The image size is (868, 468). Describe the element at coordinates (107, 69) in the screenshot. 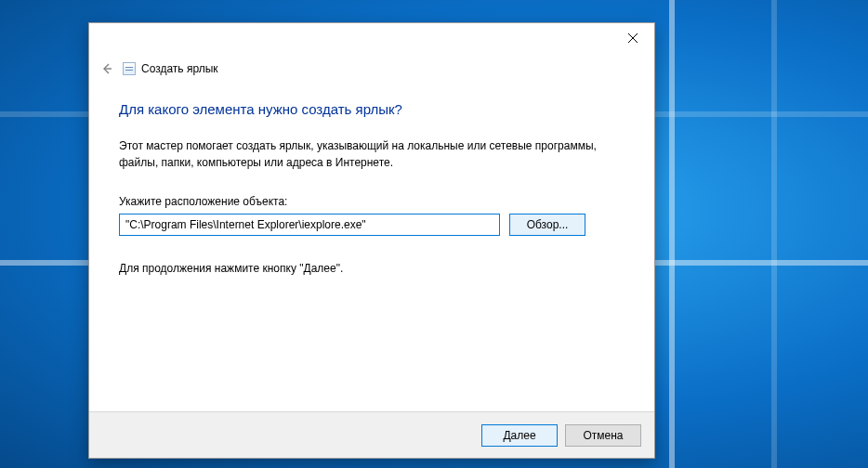

I see `back-button` at that location.